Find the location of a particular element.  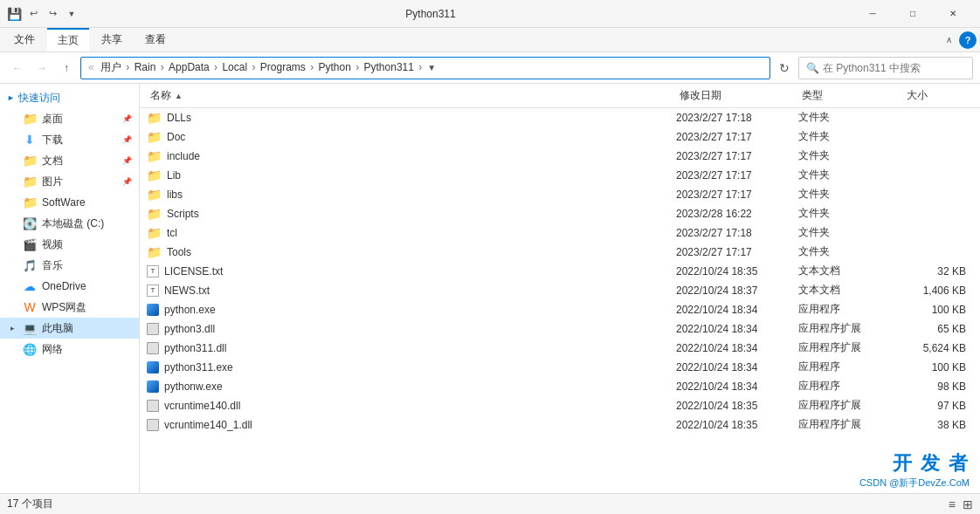

file-type: 应用程序扩展 is located at coordinates (851, 347).